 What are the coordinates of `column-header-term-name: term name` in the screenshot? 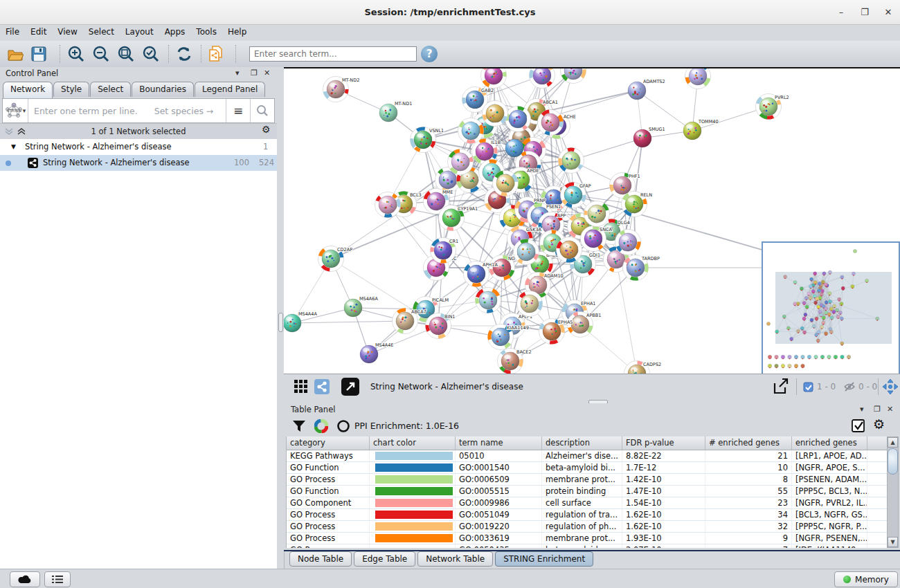 It's located at (498, 443).